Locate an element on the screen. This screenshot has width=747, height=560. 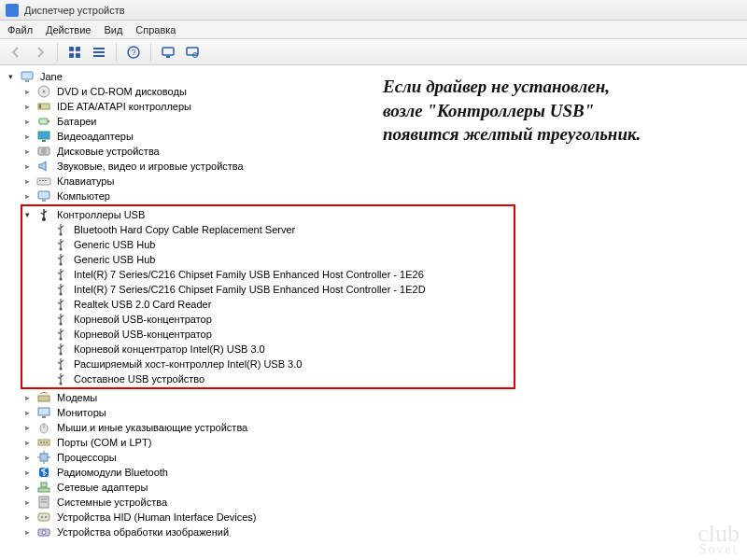
scan-button is located at coordinates (168, 52).